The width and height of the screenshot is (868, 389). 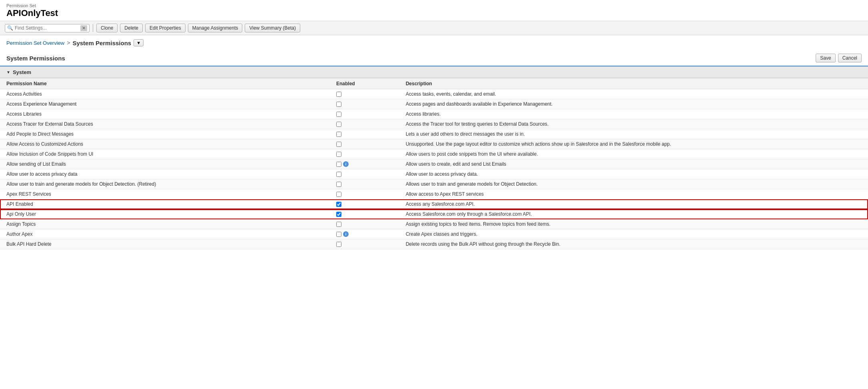 What do you see at coordinates (850, 58) in the screenshot?
I see `cancel-button: Cancel` at bounding box center [850, 58].